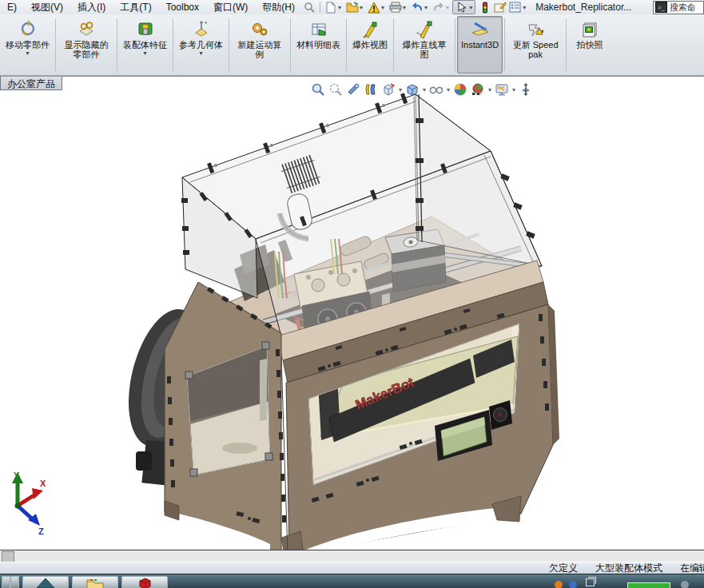 The image size is (704, 588). Describe the element at coordinates (535, 45) in the screenshot. I see `update-speedpak-button: 更新 Speedpak` at that location.